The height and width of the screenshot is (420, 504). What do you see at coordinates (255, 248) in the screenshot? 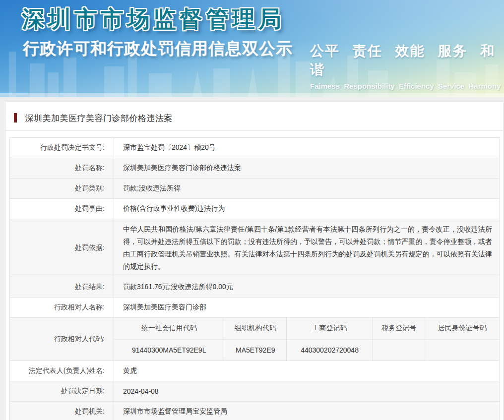
I see `table-row: 处罚依据: 中华人民共和国价格法/第六章法律责任/第四十条/第1款经营者有本法第…` at bounding box center [255, 248].